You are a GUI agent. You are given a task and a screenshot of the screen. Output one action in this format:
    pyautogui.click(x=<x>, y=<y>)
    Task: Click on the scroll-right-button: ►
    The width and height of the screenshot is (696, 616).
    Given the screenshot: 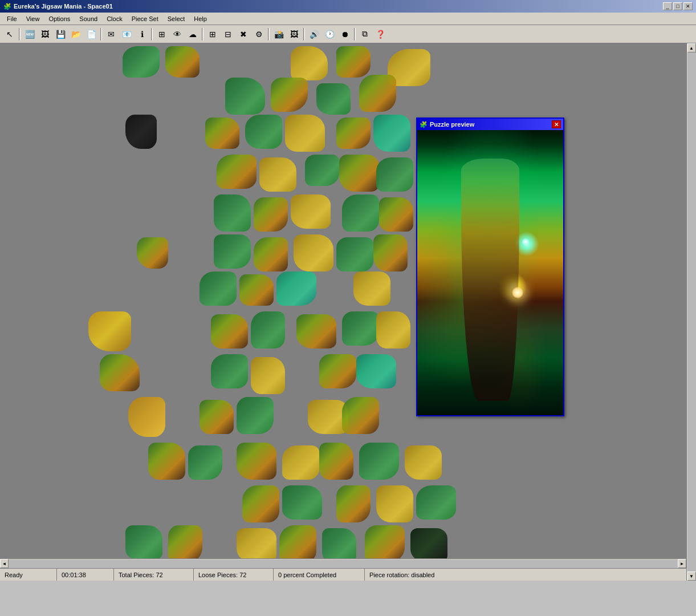 What is the action you would take?
    pyautogui.click(x=682, y=564)
    